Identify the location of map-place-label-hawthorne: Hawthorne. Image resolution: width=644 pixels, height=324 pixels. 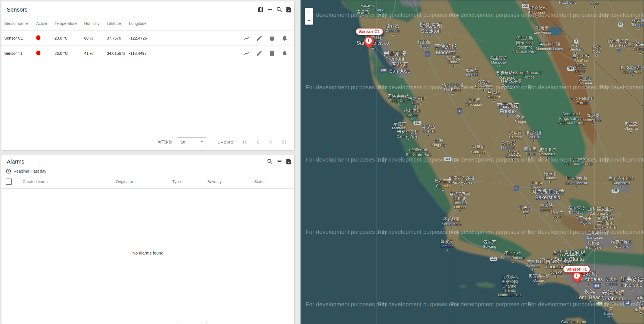
(568, 4).